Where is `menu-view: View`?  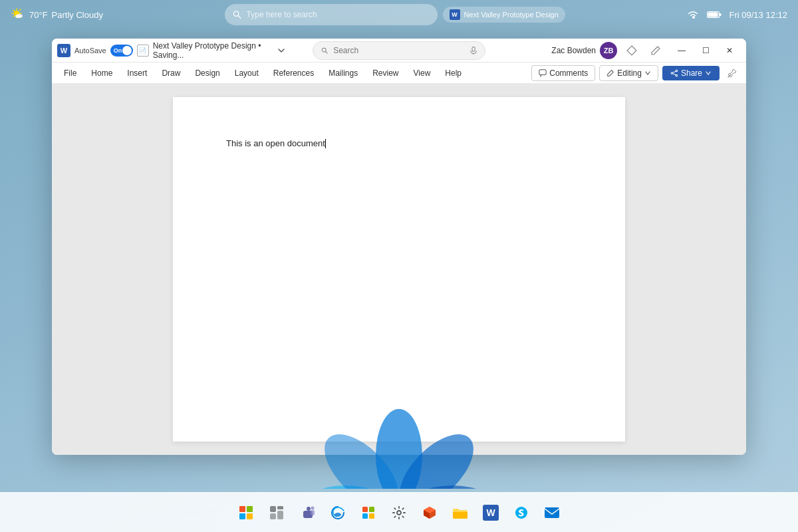 menu-view: View is located at coordinates (422, 73).